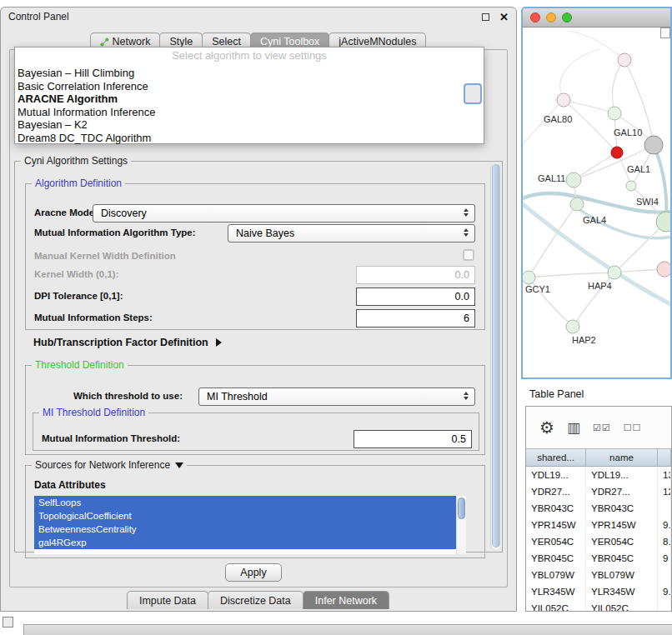 The width and height of the screenshot is (672, 635). I want to click on network-window-titlebar, so click(597, 18).